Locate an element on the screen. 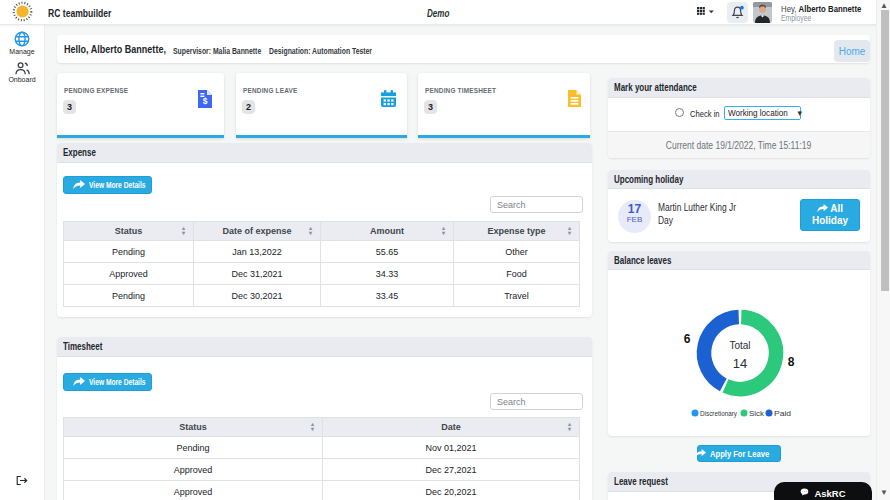  svg-text: 14 is located at coordinates (740, 364).